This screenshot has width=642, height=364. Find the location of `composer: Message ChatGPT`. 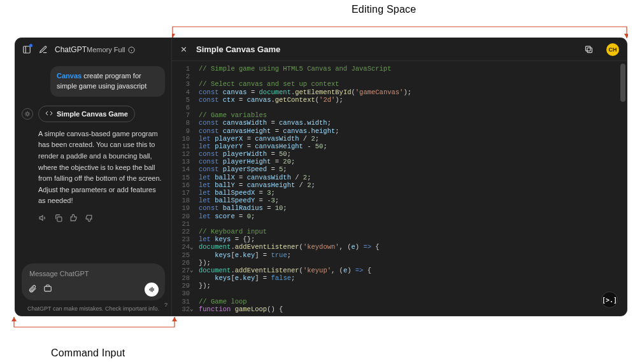

composer: Message ChatGPT is located at coordinates (93, 281).